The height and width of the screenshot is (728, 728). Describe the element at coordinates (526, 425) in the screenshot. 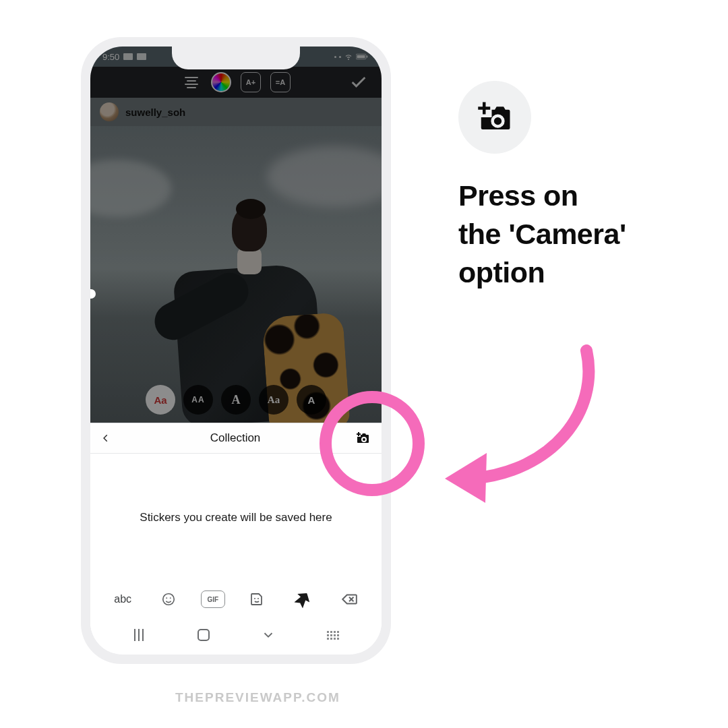

I see `annotation-arrow` at that location.